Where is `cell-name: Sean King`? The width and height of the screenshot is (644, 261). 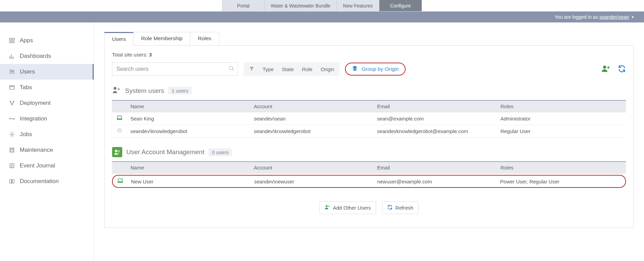
cell-name: Sean King is located at coordinates (189, 118).